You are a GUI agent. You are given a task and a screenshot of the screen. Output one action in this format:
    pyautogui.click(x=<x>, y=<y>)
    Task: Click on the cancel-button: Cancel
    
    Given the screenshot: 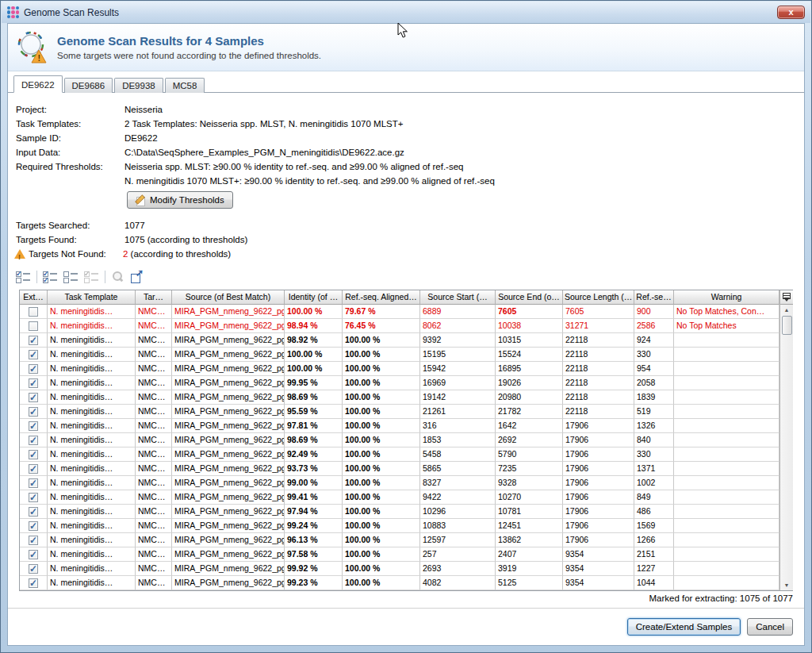 What is the action you would take?
    pyautogui.click(x=770, y=627)
    